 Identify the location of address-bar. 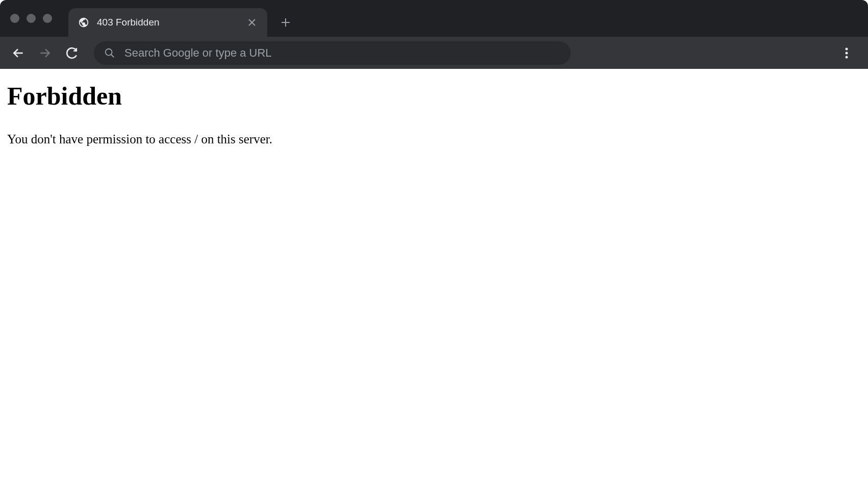
(333, 53).